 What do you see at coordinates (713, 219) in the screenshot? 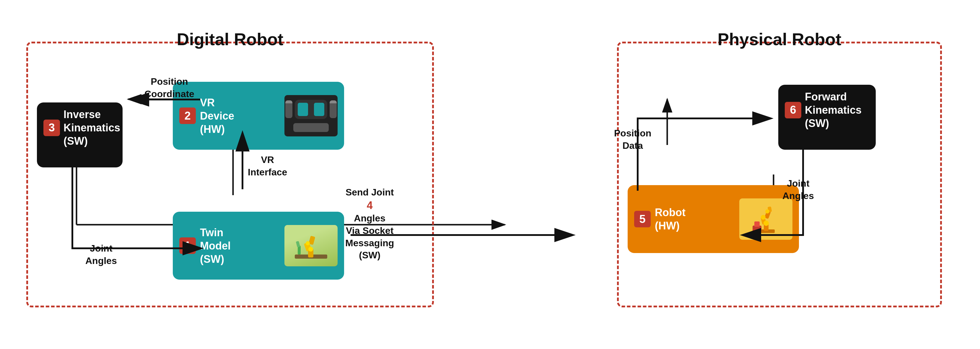
I see `robot-node: 5 Robot(HW)` at bounding box center [713, 219].